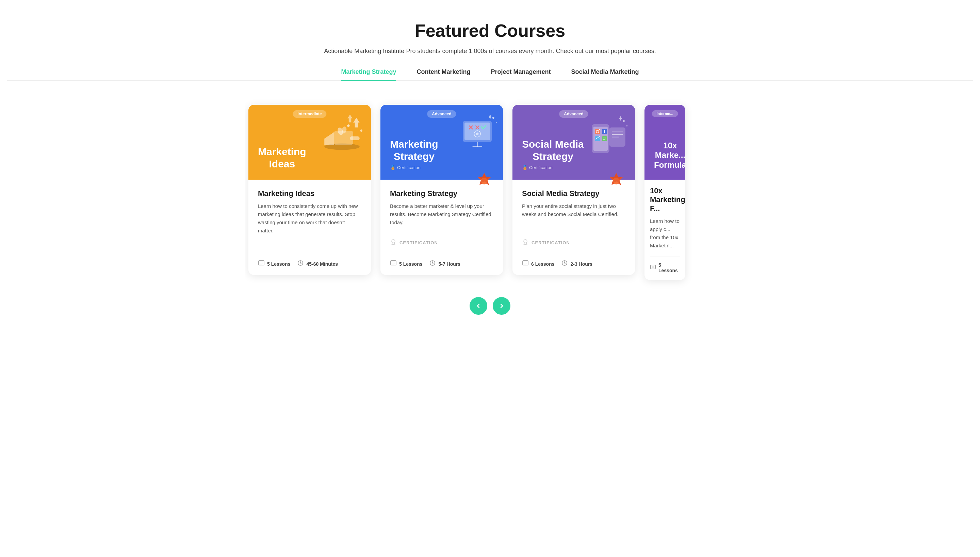  What do you see at coordinates (574, 114) in the screenshot?
I see `card-badge-social-media-strategy: Advanced` at bounding box center [574, 114].